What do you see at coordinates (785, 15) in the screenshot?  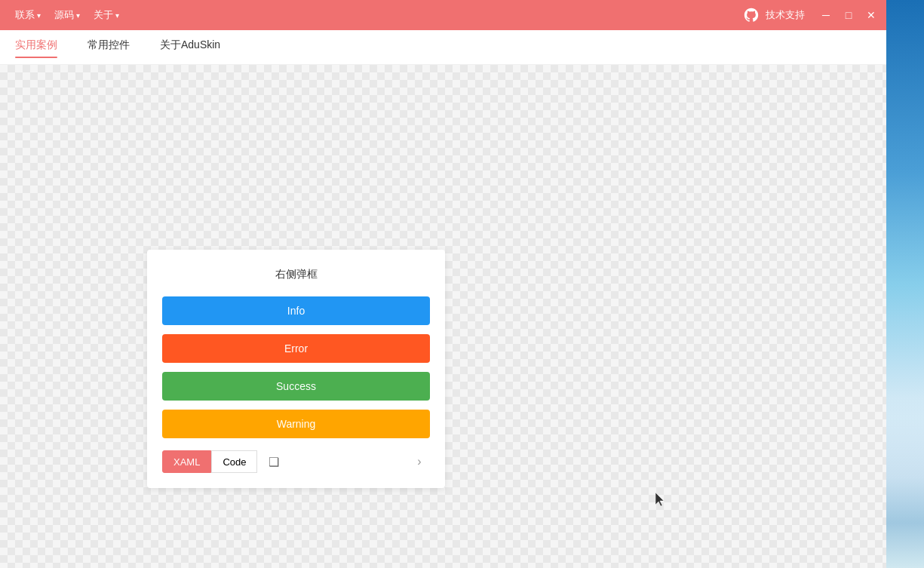 I see `tech-support-link: 技术支持` at bounding box center [785, 15].